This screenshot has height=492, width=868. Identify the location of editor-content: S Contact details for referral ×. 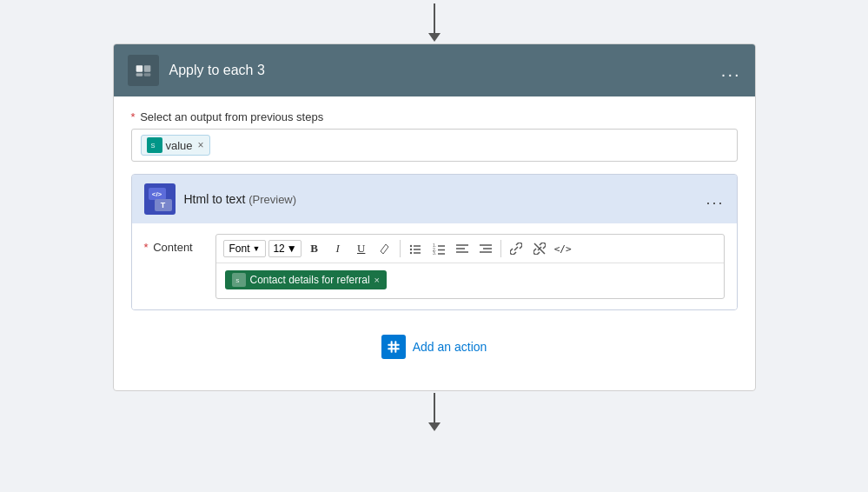
(470, 281).